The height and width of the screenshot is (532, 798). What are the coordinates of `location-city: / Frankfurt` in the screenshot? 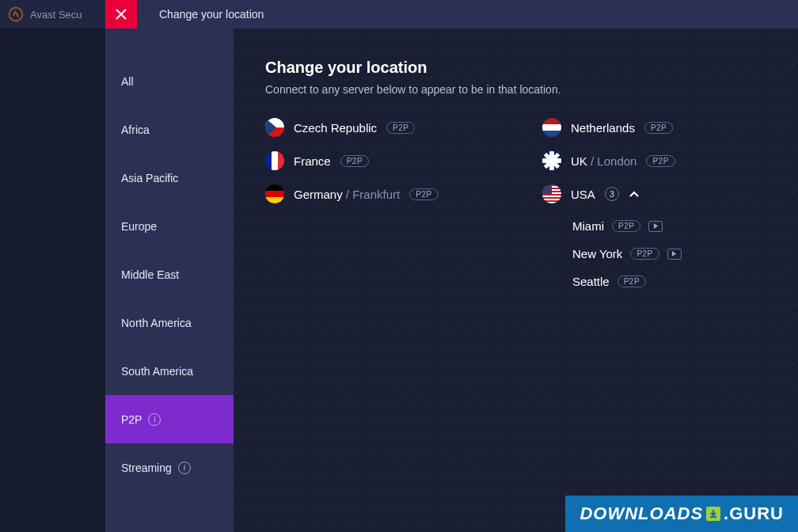 It's located at (373, 195).